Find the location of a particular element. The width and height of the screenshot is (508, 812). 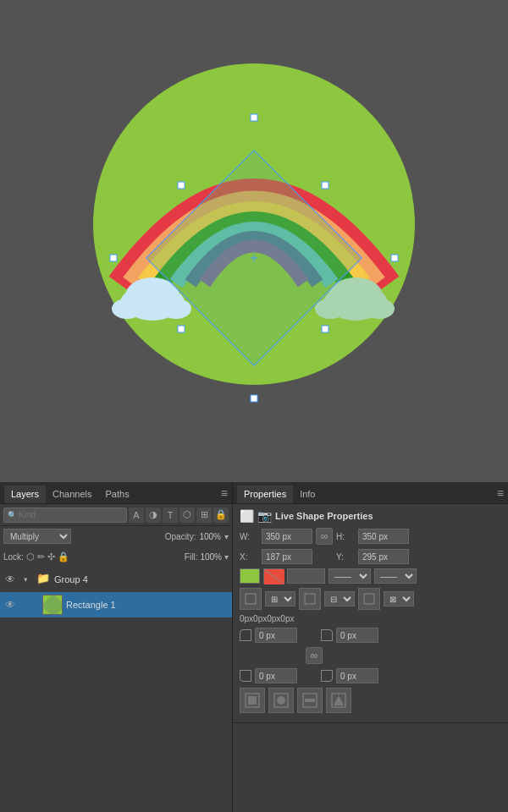

tab-paths: Paths is located at coordinates (118, 494).